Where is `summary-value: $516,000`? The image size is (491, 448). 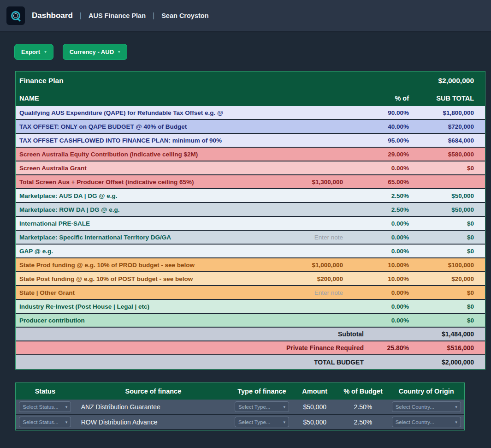 summary-value: $516,000 is located at coordinates (442, 348).